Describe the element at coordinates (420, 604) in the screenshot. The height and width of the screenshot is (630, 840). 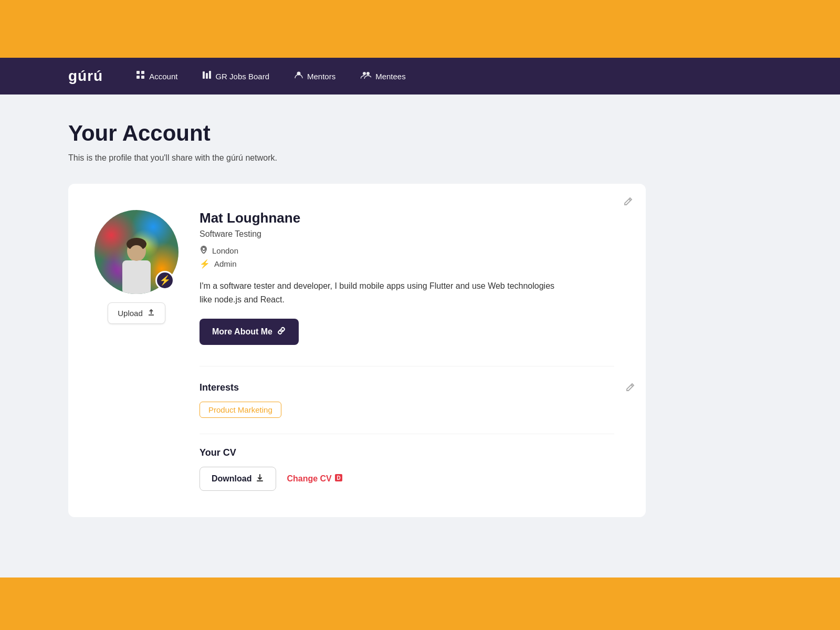
I see `bottom-area` at that location.